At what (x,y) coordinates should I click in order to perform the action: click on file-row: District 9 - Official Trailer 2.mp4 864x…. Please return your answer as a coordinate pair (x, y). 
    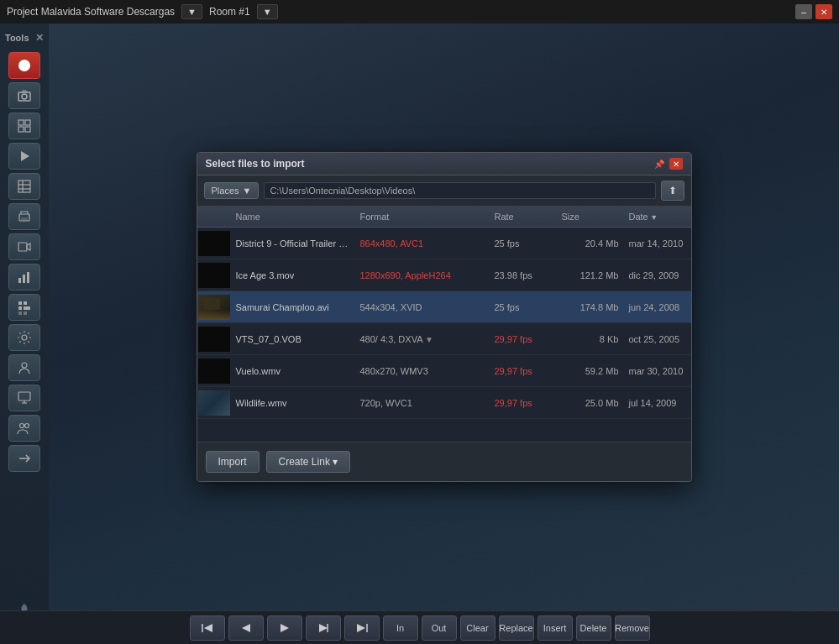
    Looking at the image, I should click on (444, 243).